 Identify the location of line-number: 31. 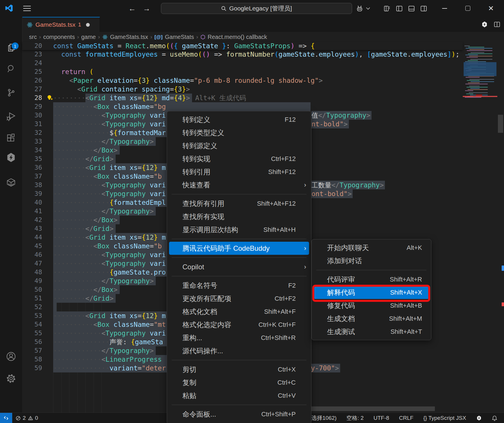
(35, 124).